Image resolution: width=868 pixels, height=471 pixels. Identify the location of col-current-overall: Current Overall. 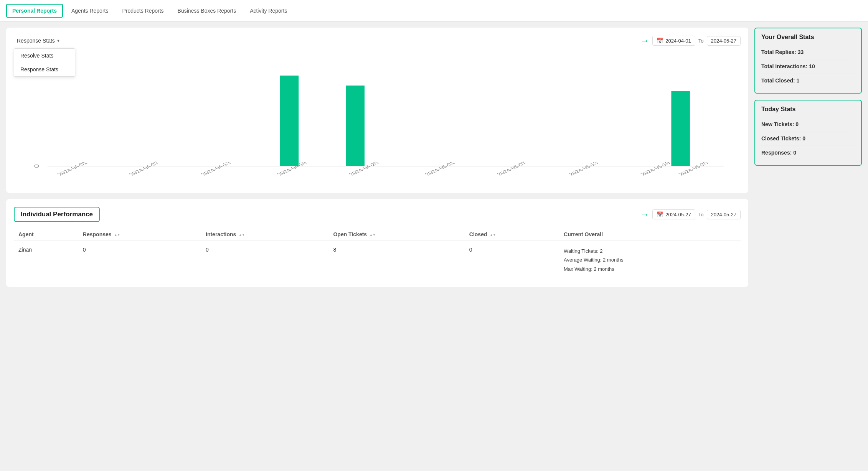
(650, 235).